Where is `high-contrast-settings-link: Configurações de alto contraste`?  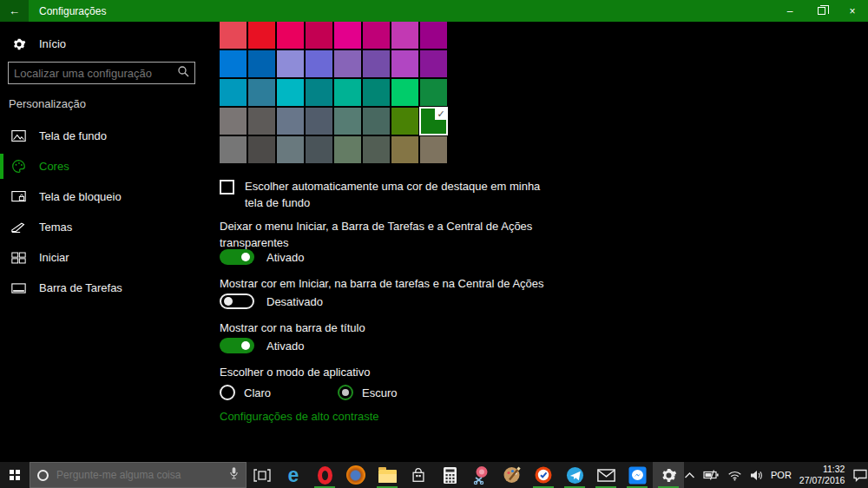
high-contrast-settings-link: Configurações de alto contraste is located at coordinates (299, 417).